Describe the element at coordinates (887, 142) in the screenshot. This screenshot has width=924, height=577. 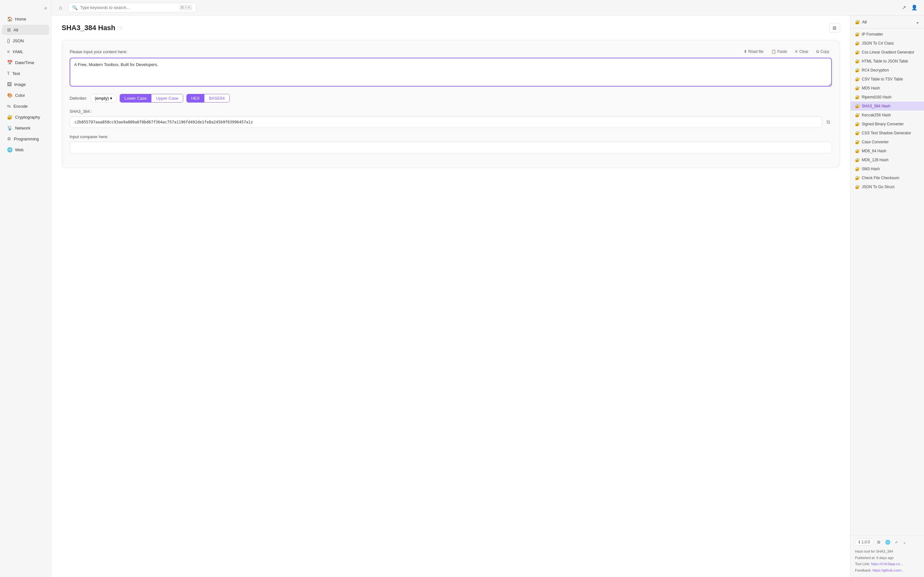
I see `panel-item-case-converter: 🔐 Case Converter` at that location.